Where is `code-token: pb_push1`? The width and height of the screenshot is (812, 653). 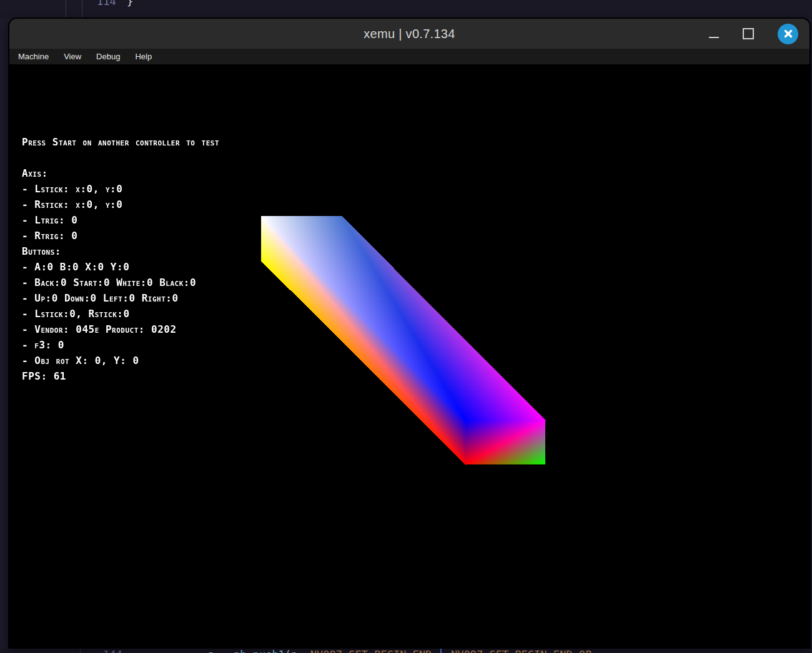 code-token: pb_push1 is located at coordinates (259, 651).